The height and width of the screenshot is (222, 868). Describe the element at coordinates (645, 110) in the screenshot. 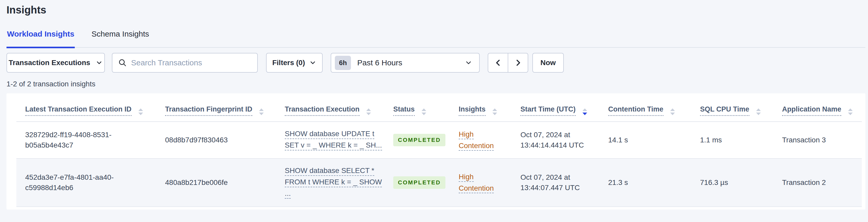

I see `column-header-contention-time: Contention Time` at that location.